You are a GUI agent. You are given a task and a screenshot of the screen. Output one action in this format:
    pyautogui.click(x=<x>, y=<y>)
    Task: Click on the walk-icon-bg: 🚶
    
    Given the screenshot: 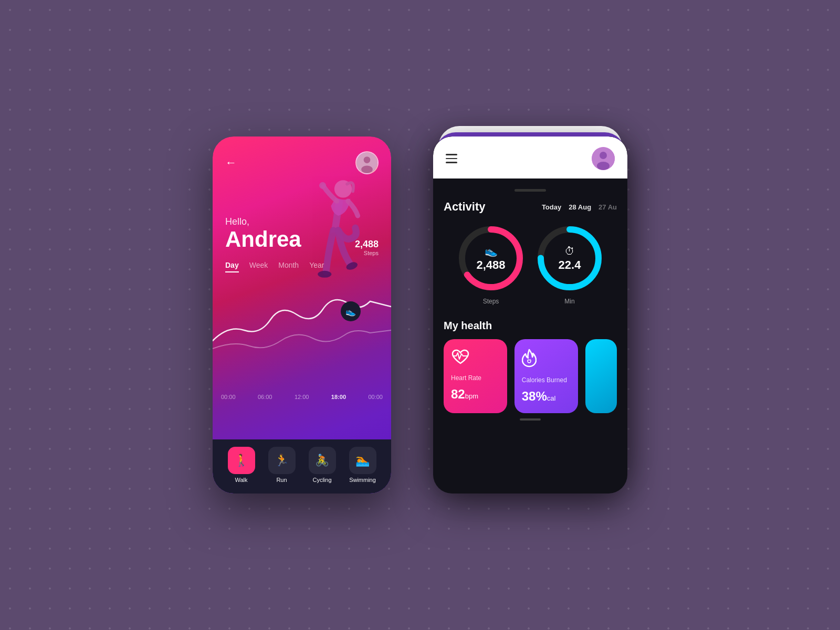 What is the action you would take?
    pyautogui.click(x=242, y=460)
    